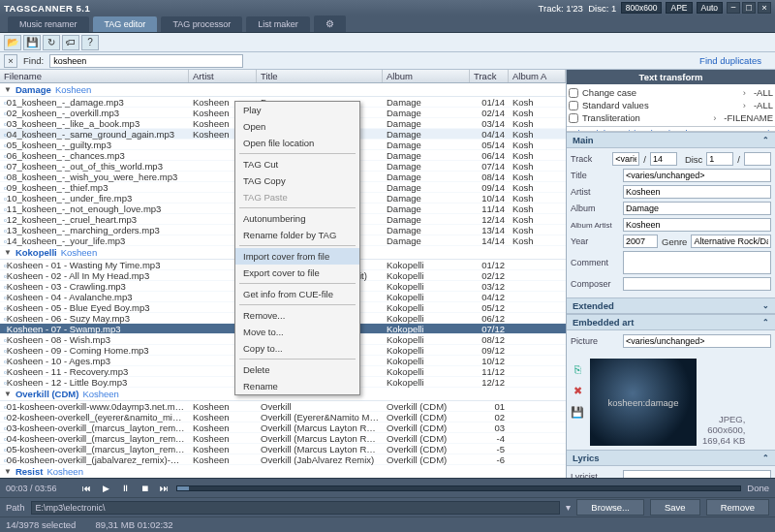  What do you see at coordinates (698, 208) in the screenshot?
I see `album-input` at bounding box center [698, 208].